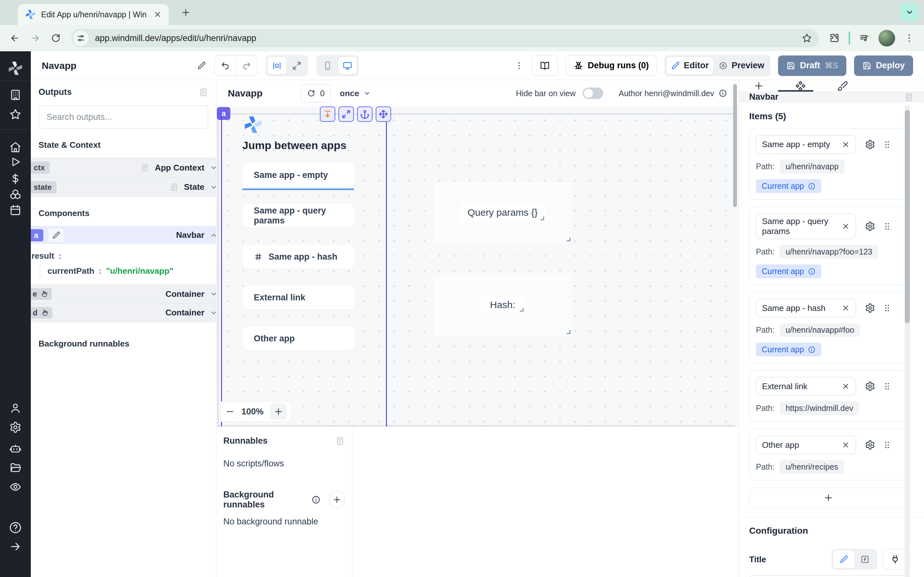 The height and width of the screenshot is (577, 924). I want to click on tab-styling, so click(842, 86).